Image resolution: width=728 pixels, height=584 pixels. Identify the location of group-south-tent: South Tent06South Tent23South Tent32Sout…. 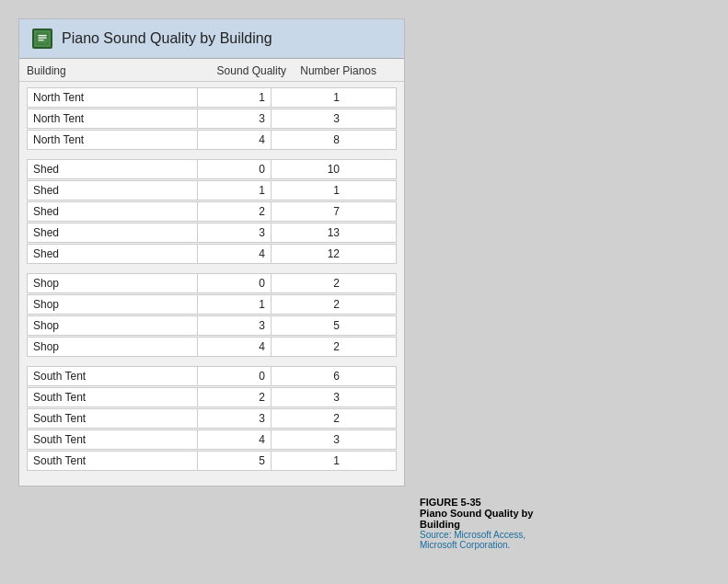
(212, 418).